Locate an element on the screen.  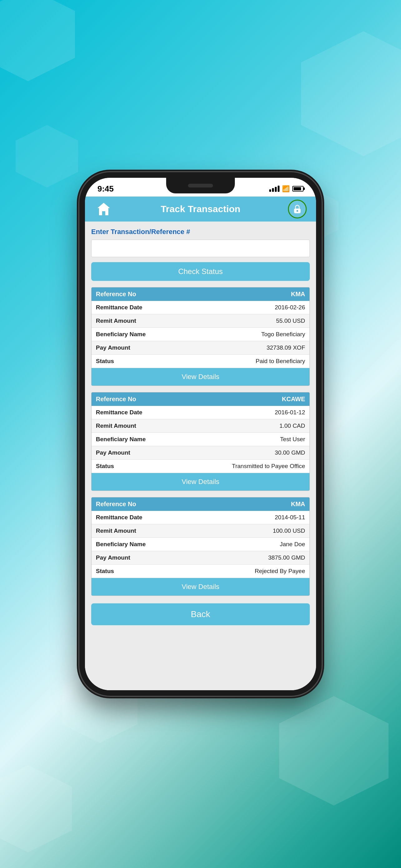
card-1-remittance-date-value: 2016-02-26 is located at coordinates (290, 307).